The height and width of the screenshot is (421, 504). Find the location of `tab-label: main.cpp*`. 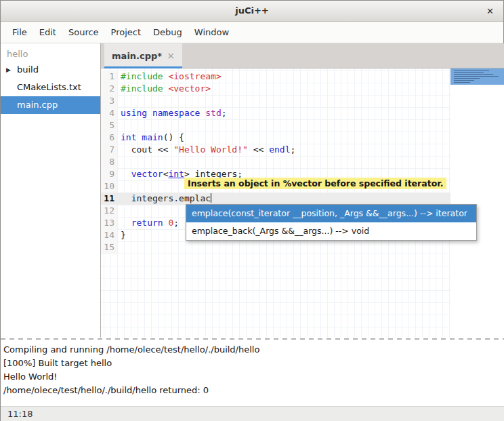

tab-label: main.cpp* is located at coordinates (137, 56).